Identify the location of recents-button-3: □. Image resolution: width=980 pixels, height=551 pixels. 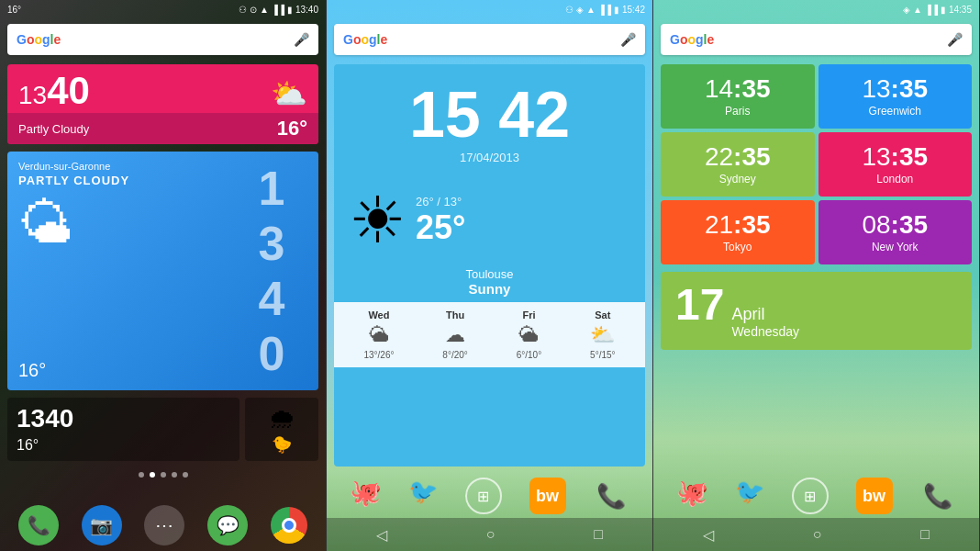
(925, 534).